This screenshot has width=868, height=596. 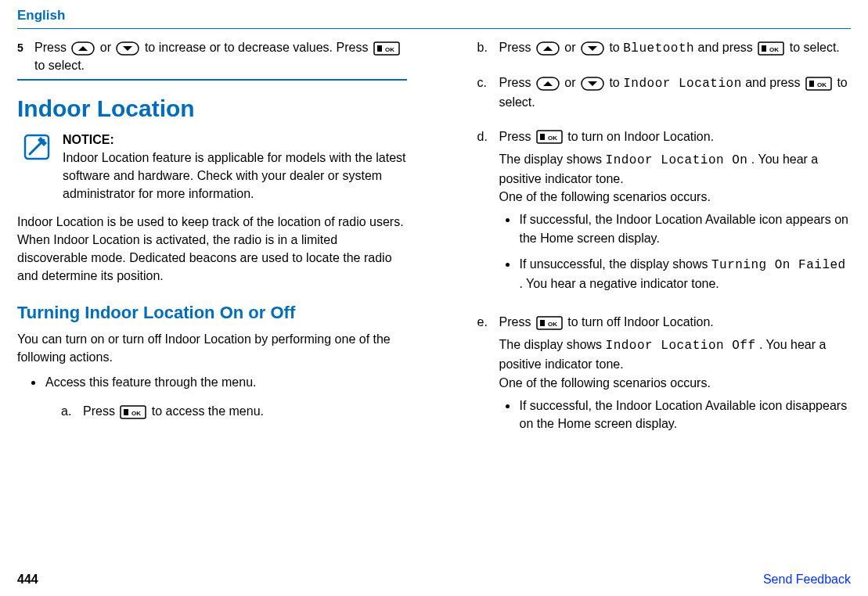 I want to click on paragraph: You can turn on or turn off Indoor Locat…, so click(x=212, y=348).